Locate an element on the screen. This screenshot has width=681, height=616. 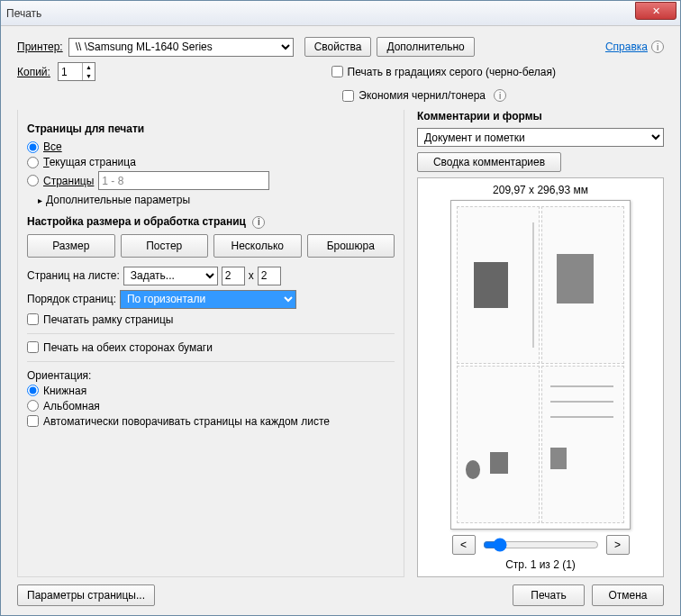
window-title: Печать is located at coordinates (23, 14).